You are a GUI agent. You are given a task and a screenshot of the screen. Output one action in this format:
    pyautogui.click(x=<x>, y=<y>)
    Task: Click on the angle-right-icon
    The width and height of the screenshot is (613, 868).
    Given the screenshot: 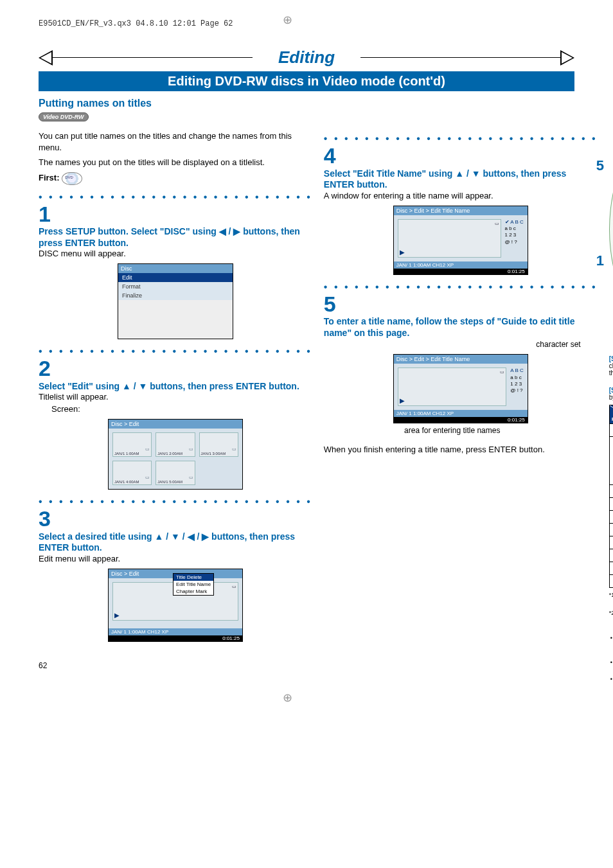 What is the action you would take?
    pyautogui.click(x=567, y=58)
    